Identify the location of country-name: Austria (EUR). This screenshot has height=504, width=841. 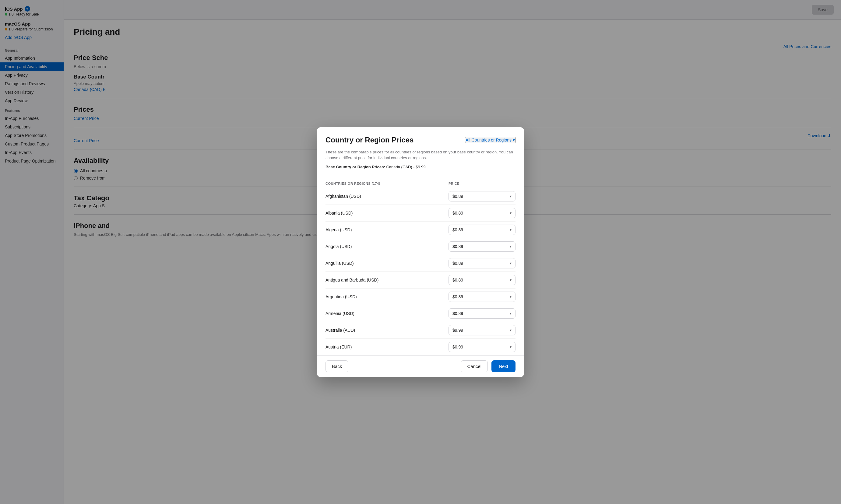
(387, 347).